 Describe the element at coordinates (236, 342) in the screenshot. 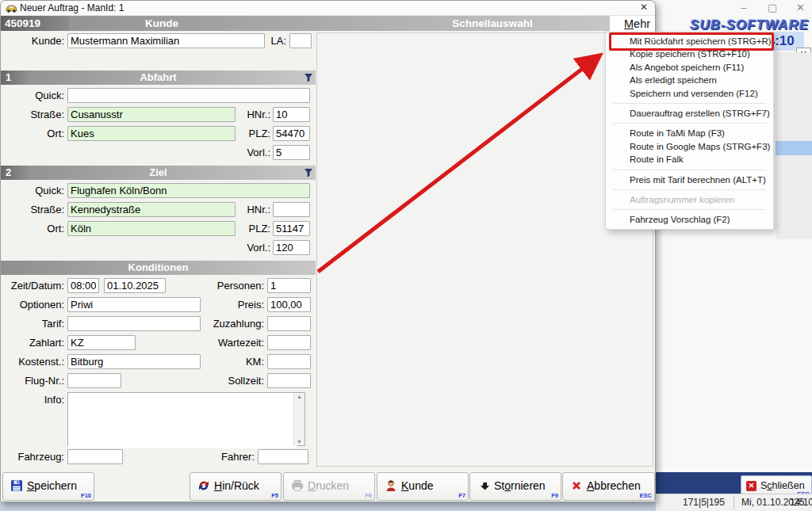

I see `wartezeit-label: Wartezeit:` at that location.